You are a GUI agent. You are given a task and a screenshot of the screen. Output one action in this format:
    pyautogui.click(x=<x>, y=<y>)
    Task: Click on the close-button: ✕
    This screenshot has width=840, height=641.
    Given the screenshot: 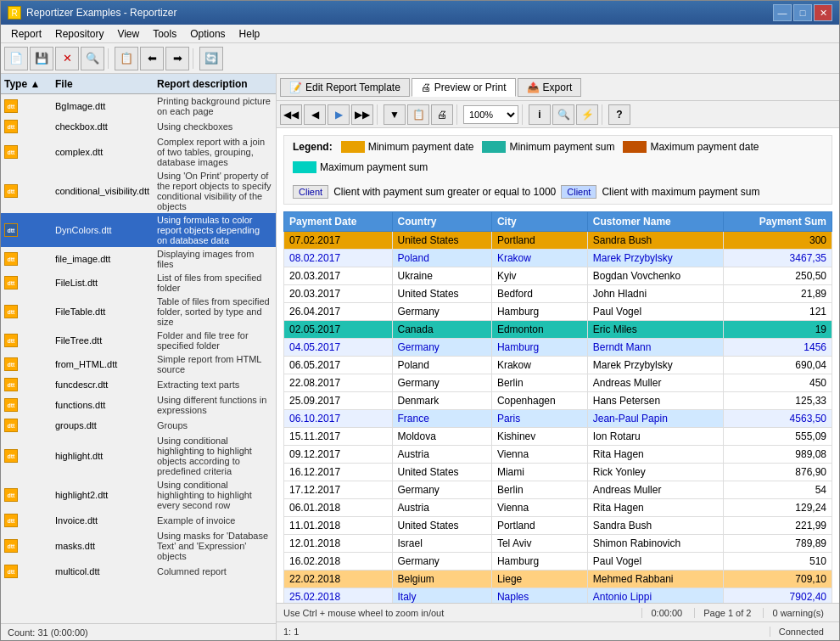 What is the action you would take?
    pyautogui.click(x=823, y=13)
    